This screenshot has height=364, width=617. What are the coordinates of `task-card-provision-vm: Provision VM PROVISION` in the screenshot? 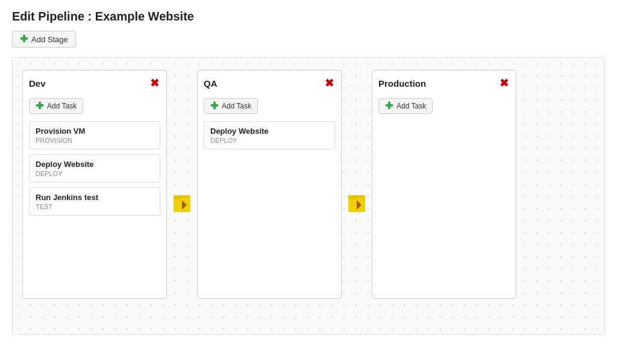 It's located at (95, 135).